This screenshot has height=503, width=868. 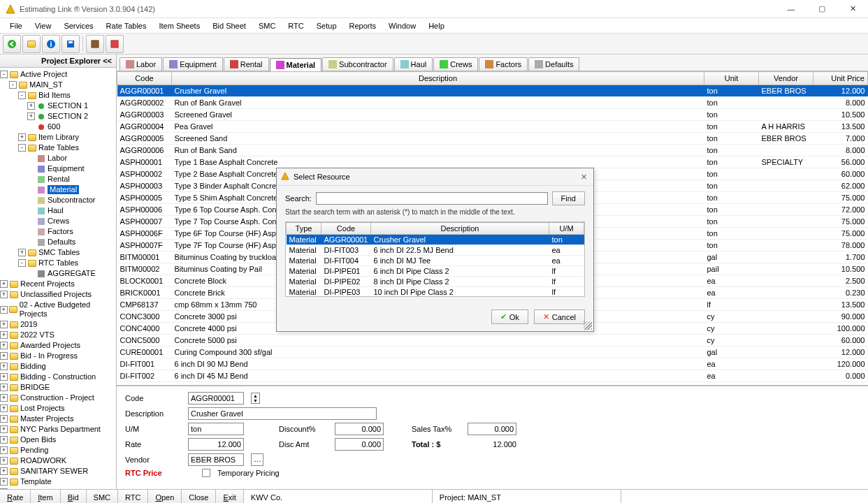 What do you see at coordinates (435, 259) in the screenshot?
I see `dialog-grid: Type Code Description U/M MaterialAGGR00…` at bounding box center [435, 259].